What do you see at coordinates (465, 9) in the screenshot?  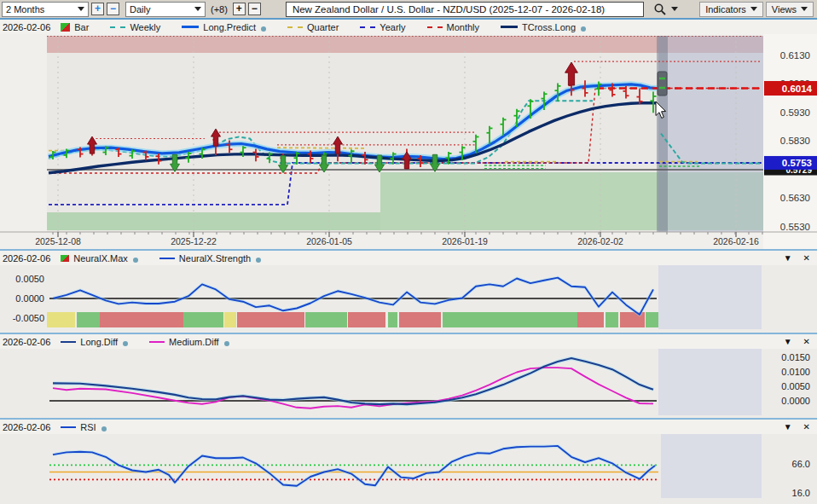 I see `symbol-title-box: New Zealand Dollar / U.S. Dollar - NZD/U…` at bounding box center [465, 9].